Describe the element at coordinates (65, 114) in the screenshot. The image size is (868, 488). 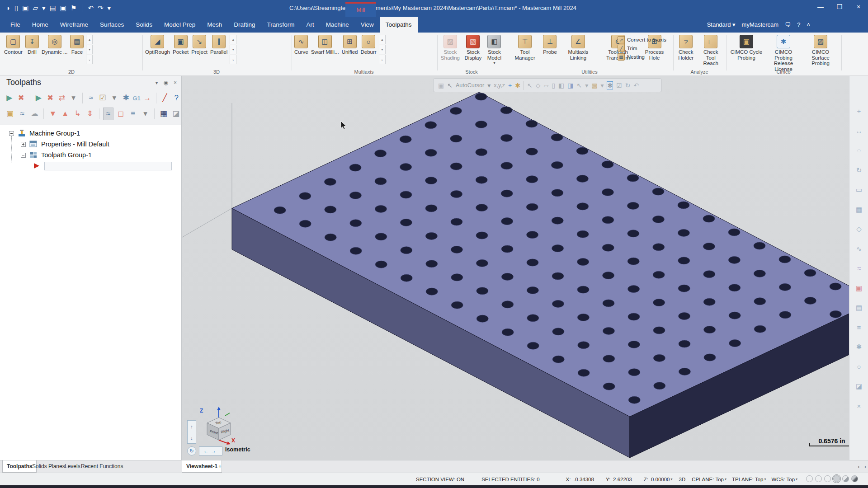
I see `move-up-icon: ▲` at that location.